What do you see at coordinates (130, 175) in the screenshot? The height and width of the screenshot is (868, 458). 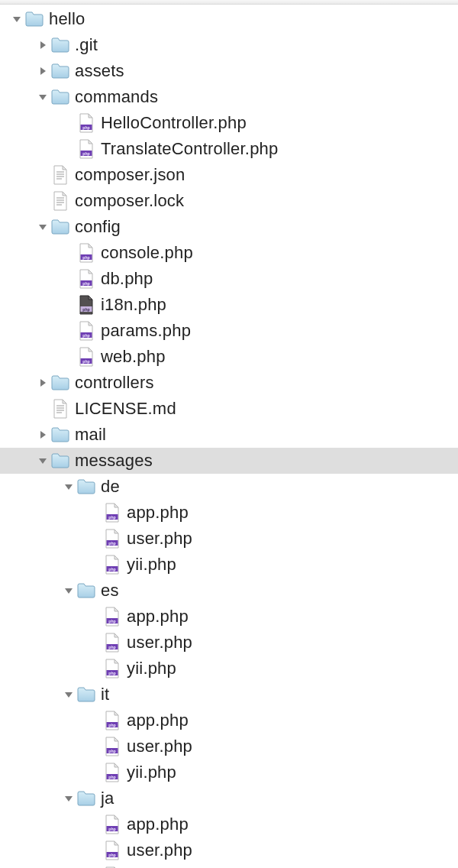 I see `tree-item-label: composer.json` at bounding box center [130, 175].